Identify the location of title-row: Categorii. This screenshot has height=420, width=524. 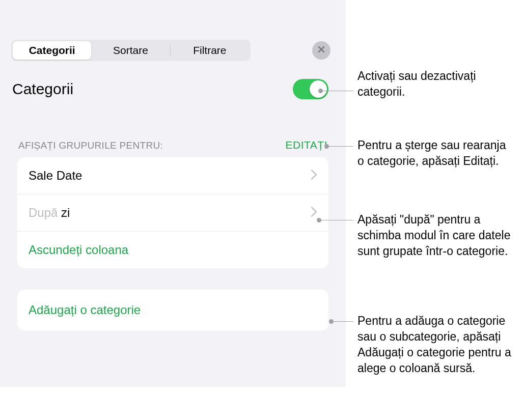
(173, 80).